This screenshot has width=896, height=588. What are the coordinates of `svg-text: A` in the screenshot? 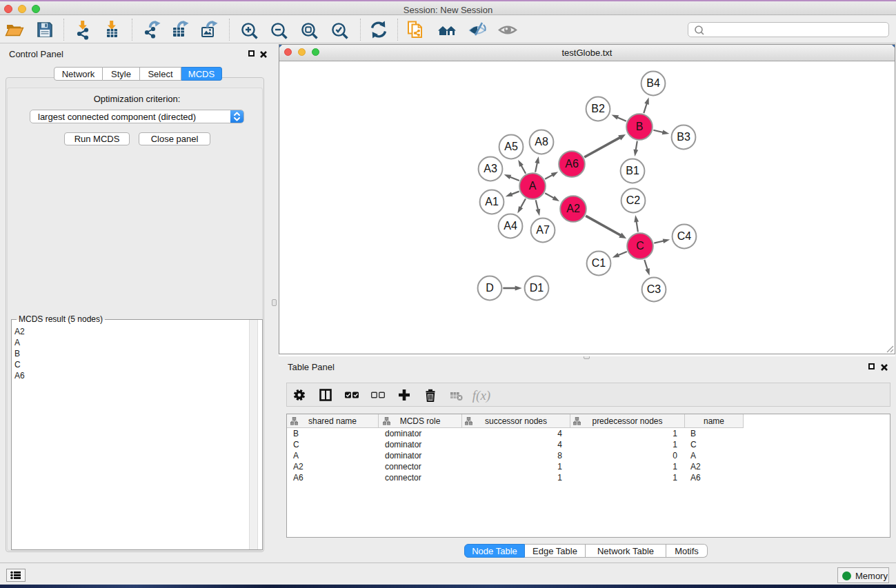 It's located at (532, 186).